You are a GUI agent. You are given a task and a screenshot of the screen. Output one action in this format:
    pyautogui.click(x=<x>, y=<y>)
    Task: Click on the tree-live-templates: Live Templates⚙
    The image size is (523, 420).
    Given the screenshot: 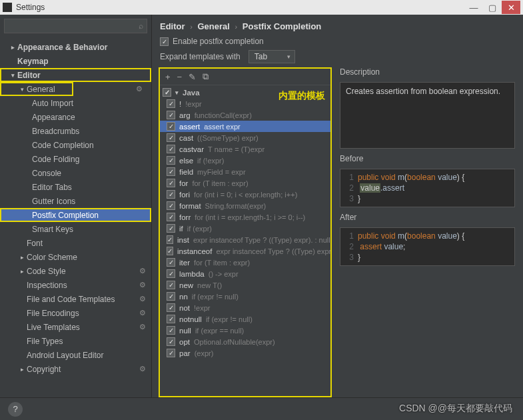 What is the action you would take?
    pyautogui.click(x=76, y=327)
    